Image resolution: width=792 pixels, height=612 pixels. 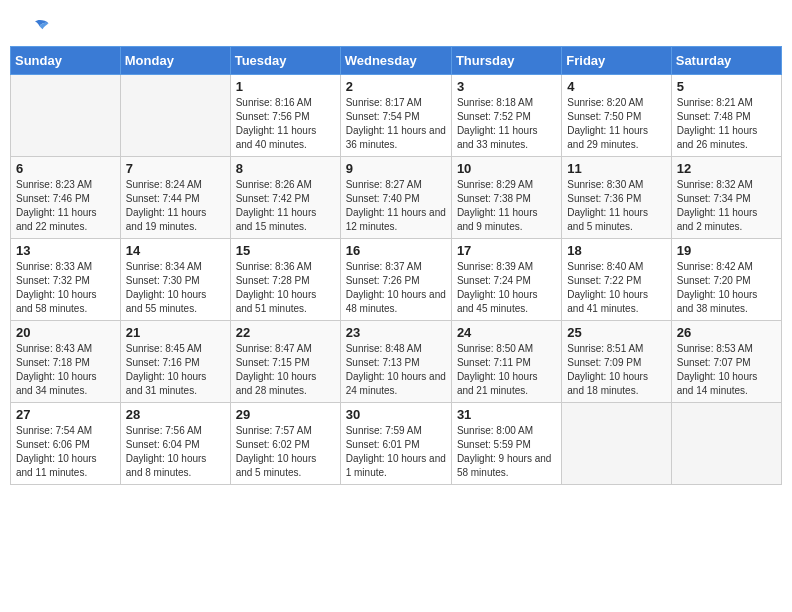 What do you see at coordinates (66, 198) in the screenshot?
I see `calendar-cell: 6Sunrise: 8:23 AM Sunset: 7:46 PM Daylig…` at bounding box center [66, 198].